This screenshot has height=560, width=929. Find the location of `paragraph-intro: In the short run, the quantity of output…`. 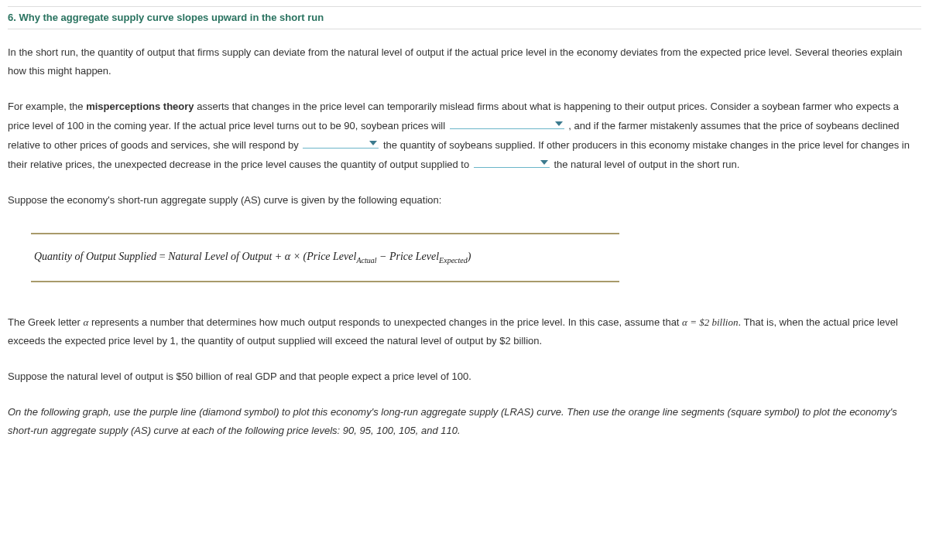

paragraph-intro: In the short run, the quantity of output… is located at coordinates (464, 62).